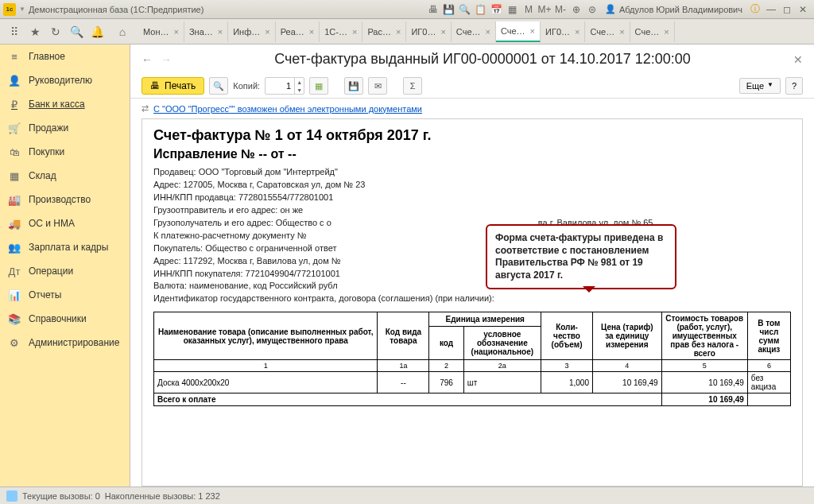 Image resolution: width=814 pixels, height=504 pixels. Describe the element at coordinates (60, 80) in the screenshot. I see `sidebar-item-label: Руководителю` at that location.